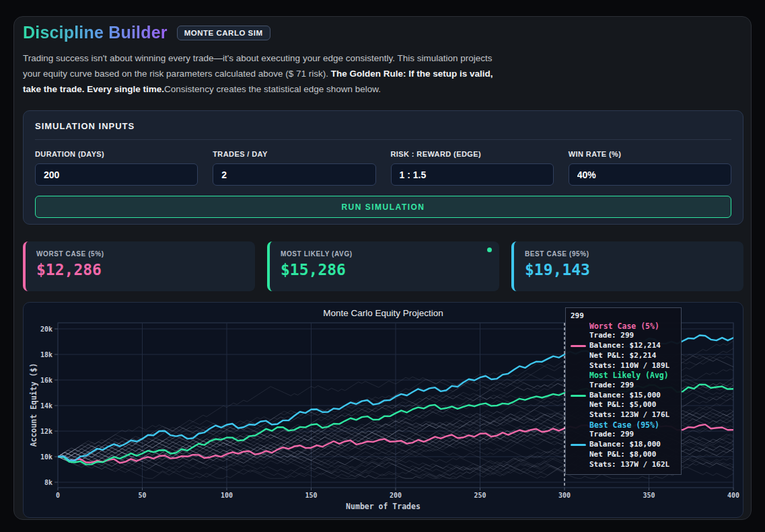 The height and width of the screenshot is (532, 765). What do you see at coordinates (623, 336) in the screenshot?
I see `tooltip-worst-trade: Trade: 299` at bounding box center [623, 336].